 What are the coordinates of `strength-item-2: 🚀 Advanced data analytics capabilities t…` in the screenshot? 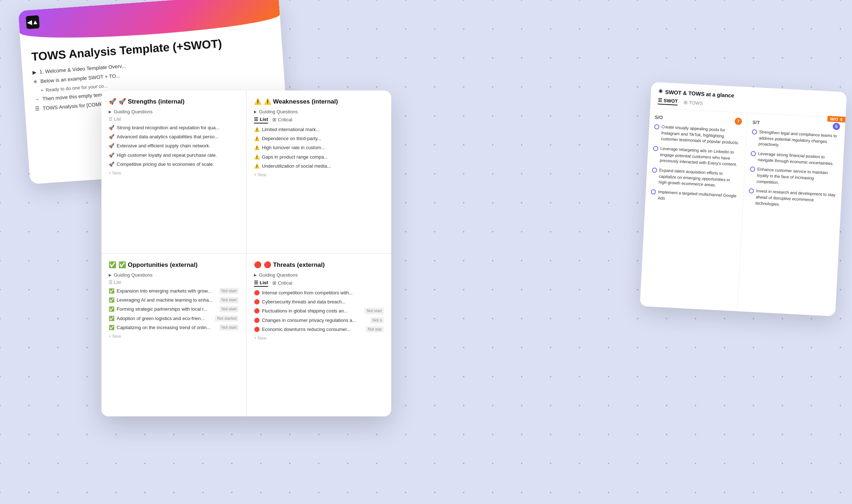 It's located at (174, 137).